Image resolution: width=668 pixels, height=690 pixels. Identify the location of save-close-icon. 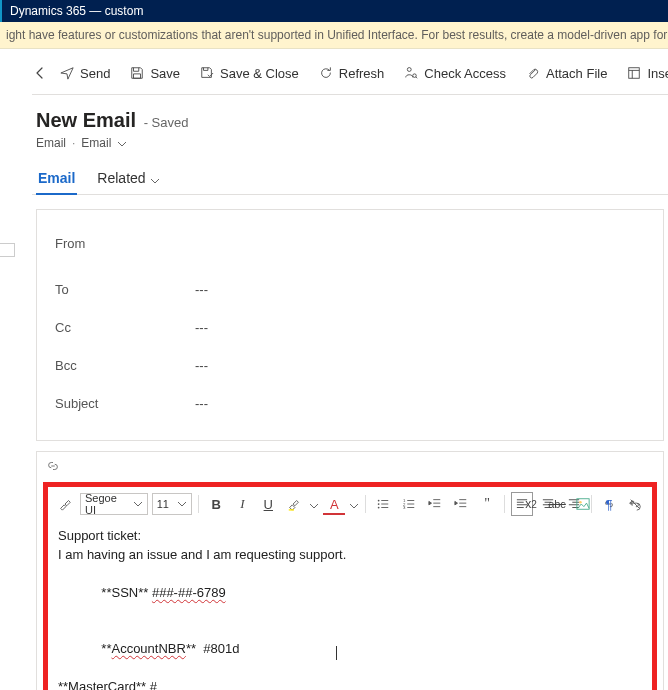
(207, 73).